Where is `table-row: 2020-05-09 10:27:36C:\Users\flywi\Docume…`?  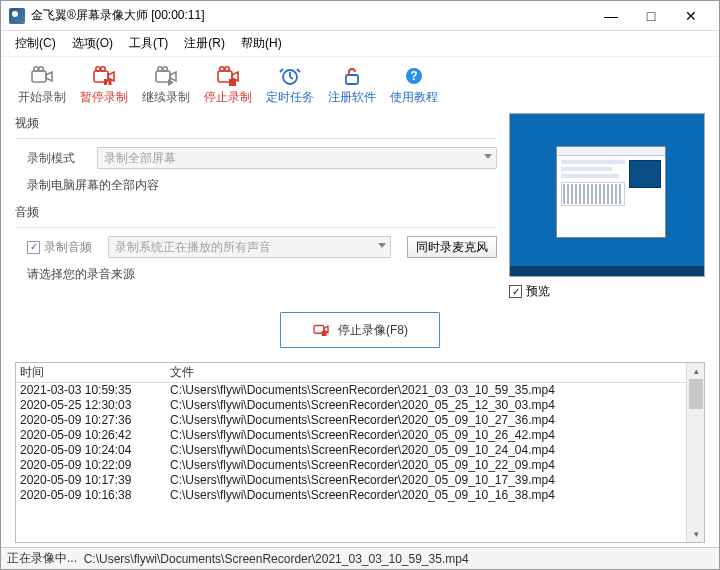 table-row: 2020-05-09 10:27:36C:\Users\flywi\Docume… is located at coordinates (351, 420).